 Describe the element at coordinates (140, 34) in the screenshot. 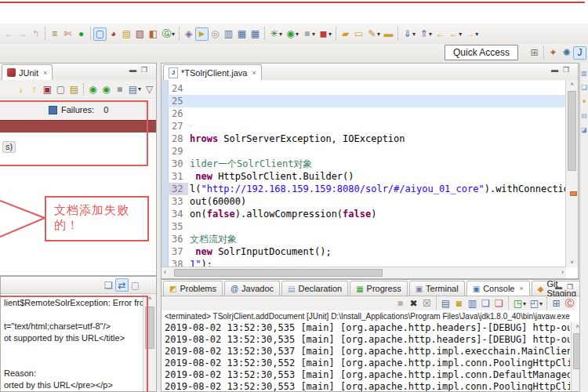

I see `new-class-icon: ▧` at that location.